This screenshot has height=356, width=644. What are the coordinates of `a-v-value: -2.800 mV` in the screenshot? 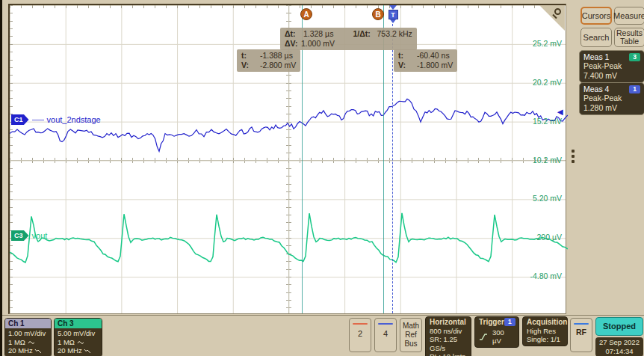 It's located at (278, 65).